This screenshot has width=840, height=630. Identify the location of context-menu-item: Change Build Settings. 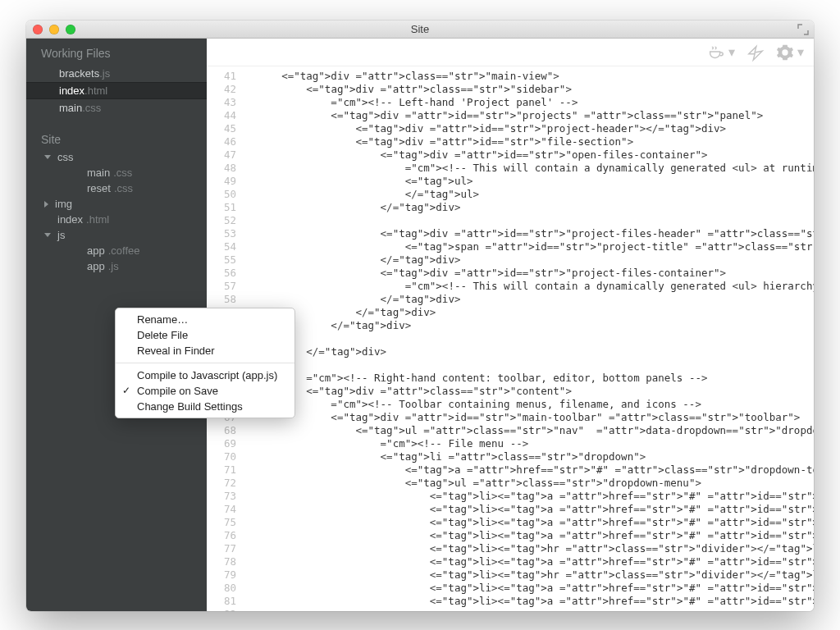
(205, 407).